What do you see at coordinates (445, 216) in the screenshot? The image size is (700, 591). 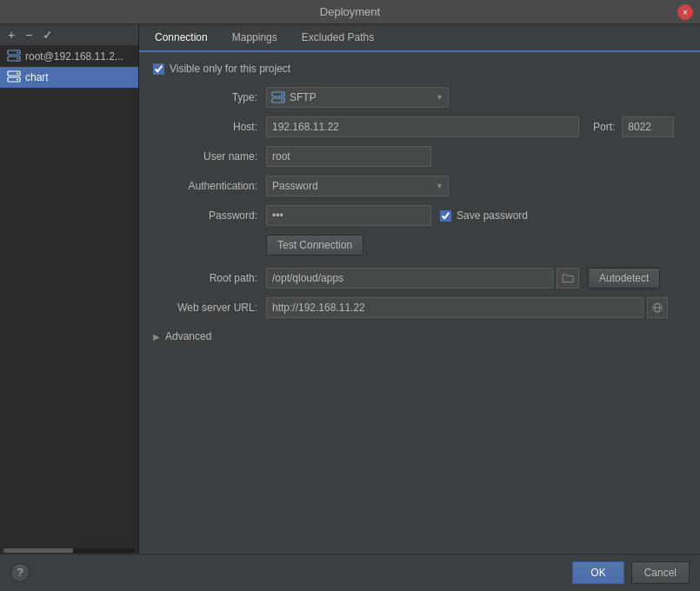 I see `save-password-checkbox` at bounding box center [445, 216].